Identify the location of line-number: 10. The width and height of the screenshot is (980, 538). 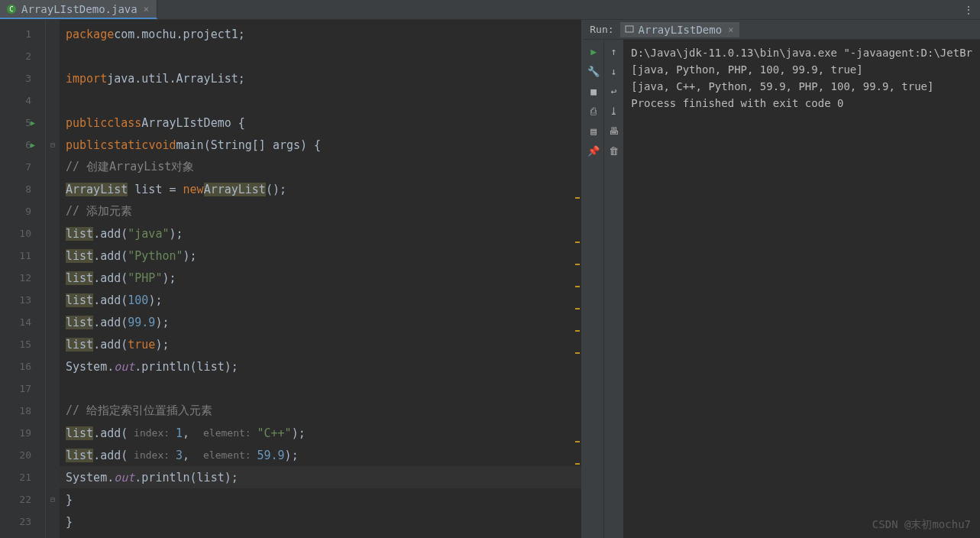
(23, 234).